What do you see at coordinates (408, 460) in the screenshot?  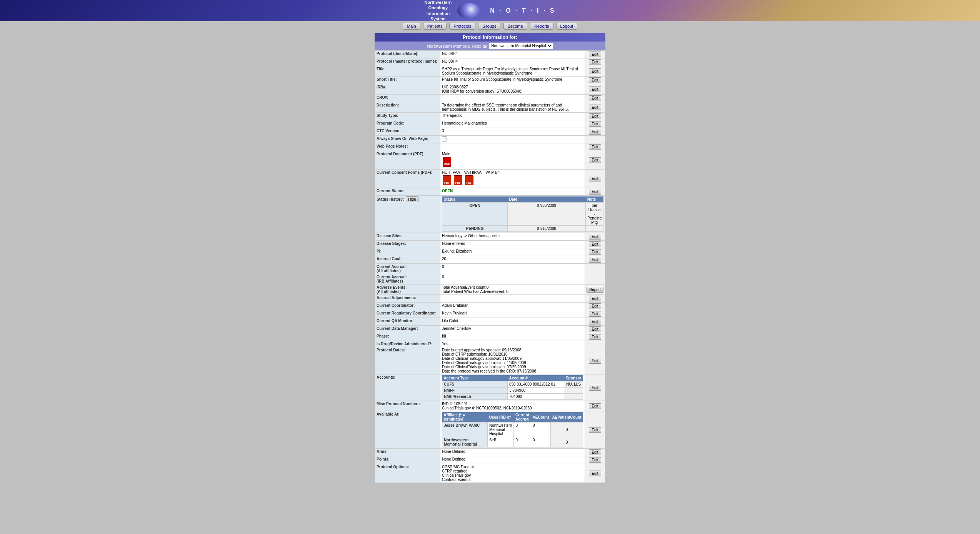 I see `label-points: Points:` at bounding box center [408, 460].